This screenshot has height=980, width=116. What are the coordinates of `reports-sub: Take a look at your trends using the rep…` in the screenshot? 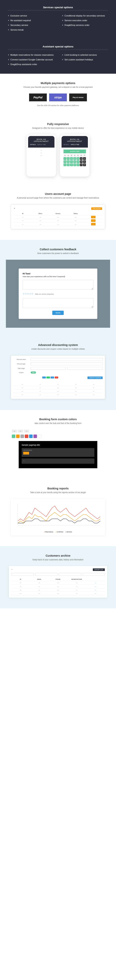 It's located at (58, 492).